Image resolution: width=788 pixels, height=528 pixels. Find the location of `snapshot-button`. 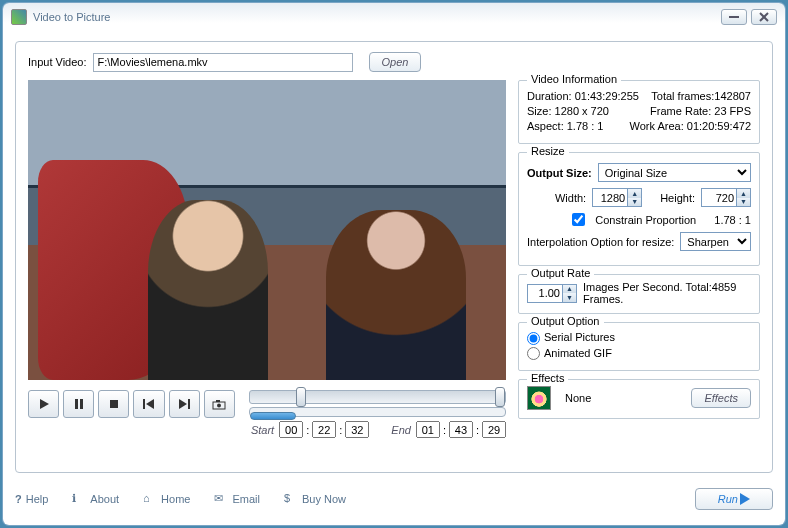

snapshot-button is located at coordinates (220, 404).